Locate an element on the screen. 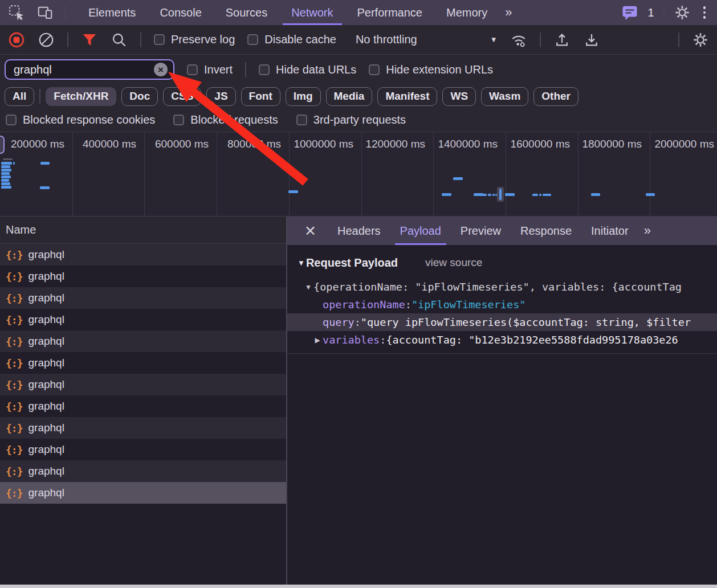 This screenshot has height=588, width=717. export-har-icon is located at coordinates (592, 40).